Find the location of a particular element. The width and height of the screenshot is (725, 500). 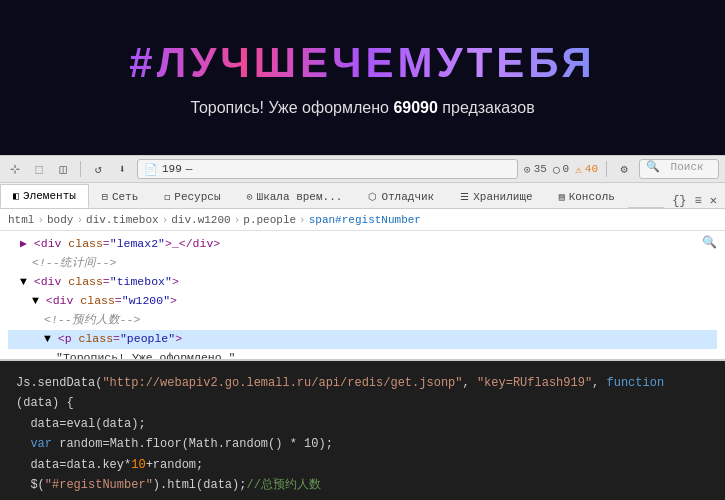

box-icon: ◫ is located at coordinates (63, 169).